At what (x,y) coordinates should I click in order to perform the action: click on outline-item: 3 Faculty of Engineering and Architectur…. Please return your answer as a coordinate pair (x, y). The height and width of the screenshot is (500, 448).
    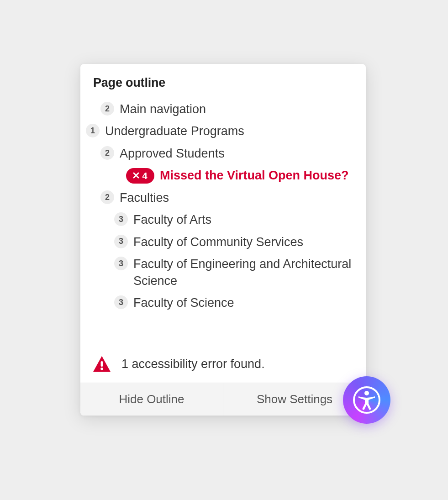
    Looking at the image, I should click on (222, 272).